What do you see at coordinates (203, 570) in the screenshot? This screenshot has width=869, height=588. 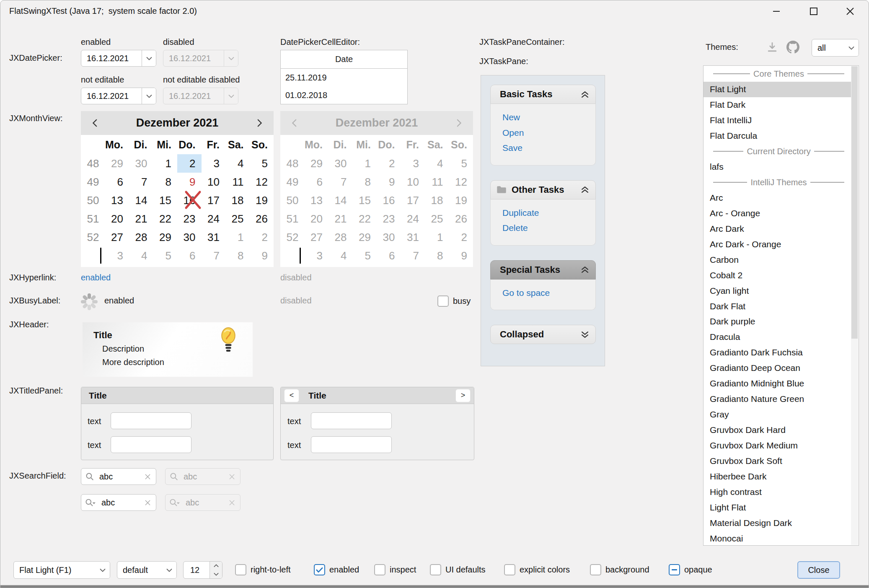 I see `font-size-spinner: 12` at bounding box center [203, 570].